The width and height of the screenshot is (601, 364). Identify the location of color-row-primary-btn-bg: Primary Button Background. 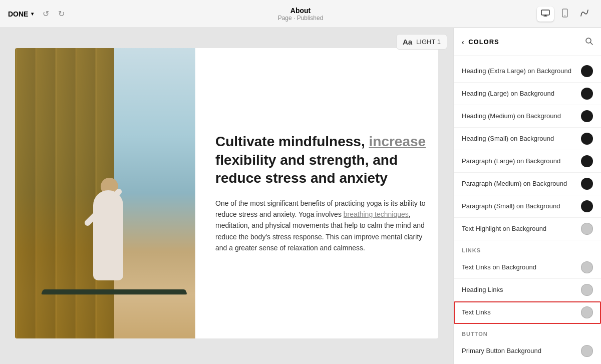
(527, 351).